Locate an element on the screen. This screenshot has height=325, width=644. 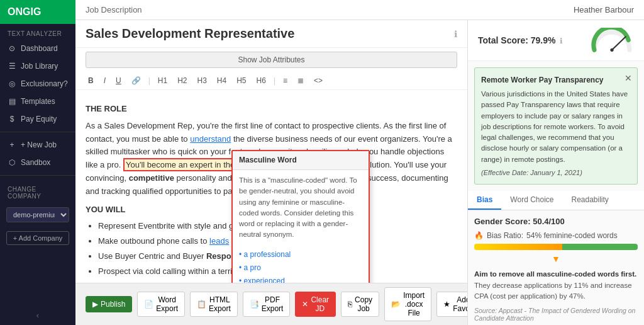
templates-icon: ▤ is located at coordinates (12, 101).